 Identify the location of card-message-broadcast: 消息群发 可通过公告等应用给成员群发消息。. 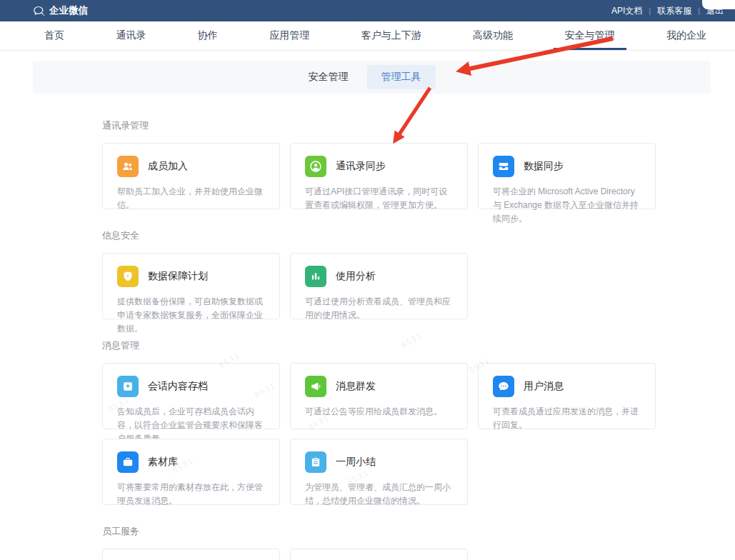
(379, 396).